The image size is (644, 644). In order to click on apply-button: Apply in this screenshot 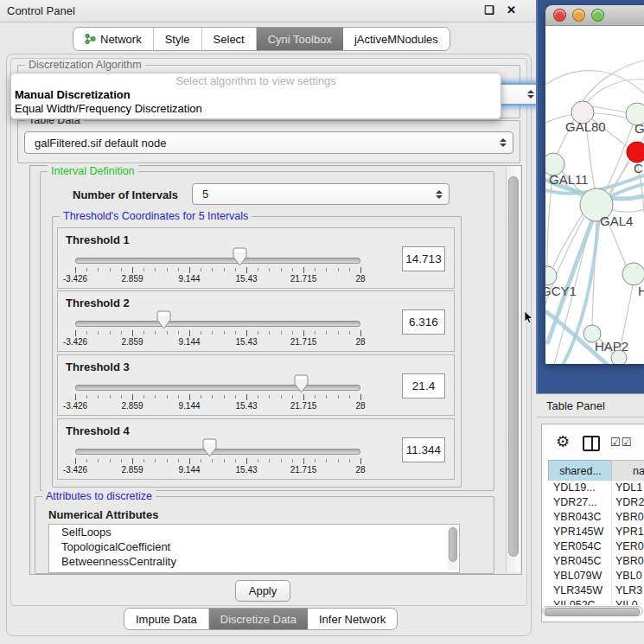, I will do `click(263, 591)`.